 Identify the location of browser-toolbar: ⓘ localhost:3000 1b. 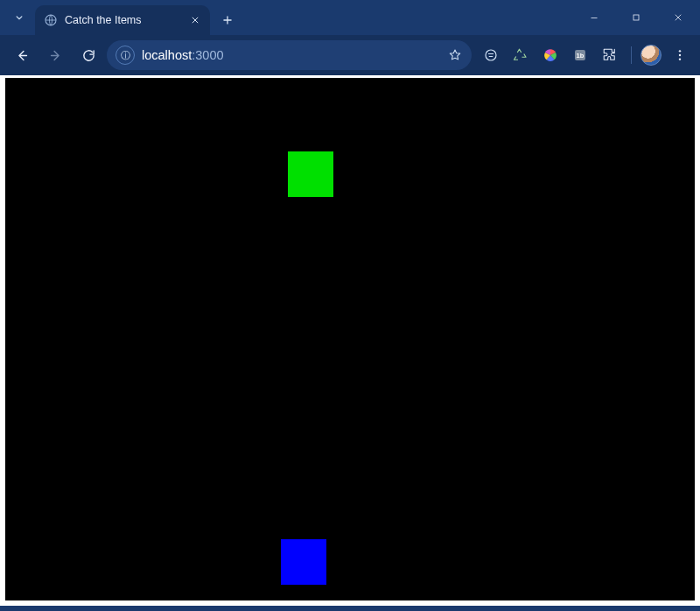
(350, 55).